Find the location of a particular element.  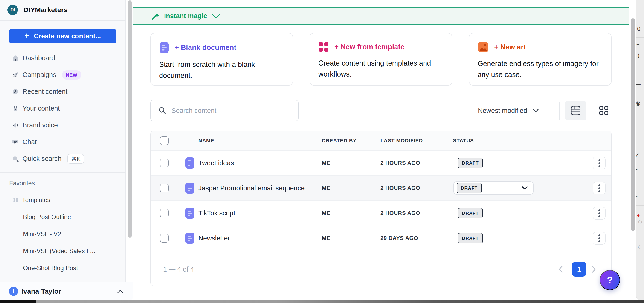

eye-icon: ◉ is located at coordinates (638, 103).